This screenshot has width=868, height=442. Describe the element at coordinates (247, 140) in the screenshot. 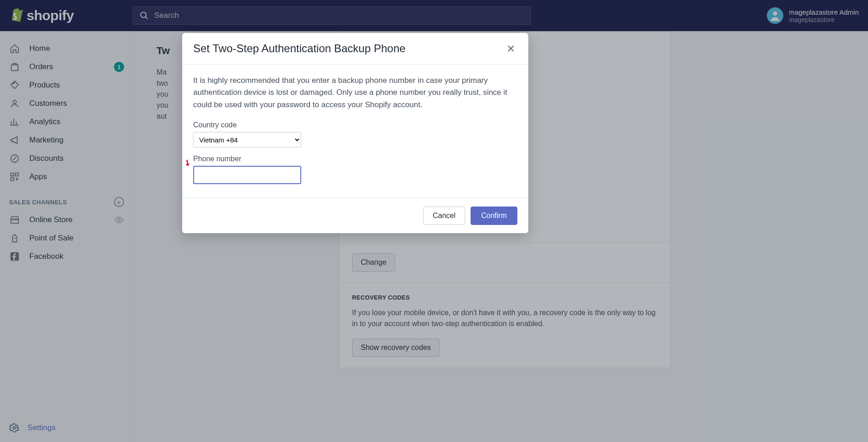

I see `country-code-select: Vietnam +84` at that location.